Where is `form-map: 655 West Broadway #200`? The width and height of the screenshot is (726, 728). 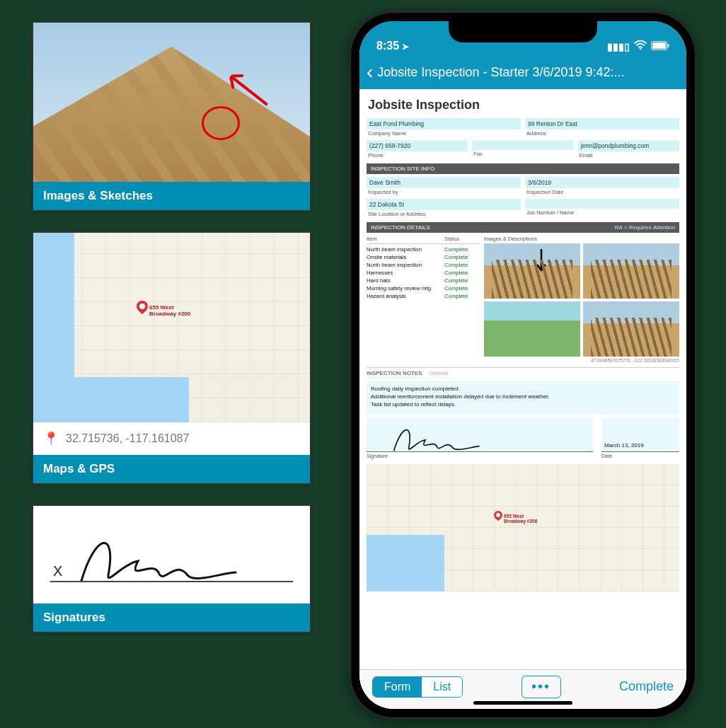
form-map: 655 West Broadway #200 is located at coordinates (523, 528).